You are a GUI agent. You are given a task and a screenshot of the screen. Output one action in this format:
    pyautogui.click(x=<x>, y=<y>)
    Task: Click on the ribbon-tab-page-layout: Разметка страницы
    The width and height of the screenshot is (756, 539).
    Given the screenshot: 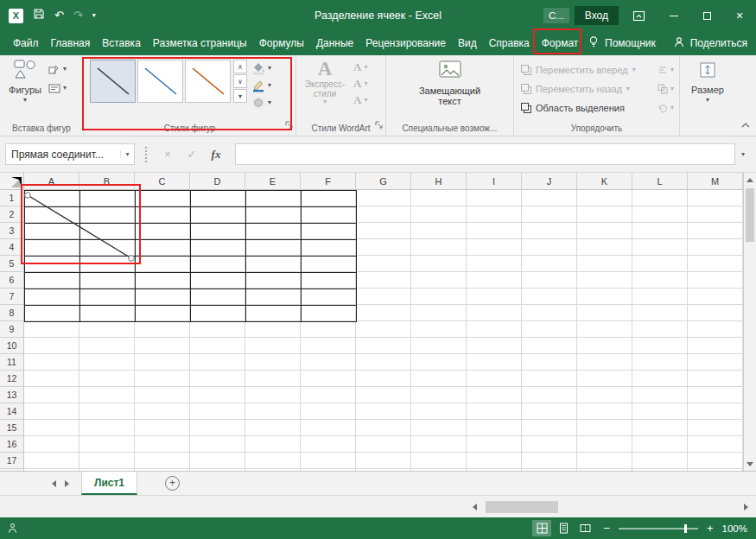 What is the action you would take?
    pyautogui.click(x=200, y=43)
    